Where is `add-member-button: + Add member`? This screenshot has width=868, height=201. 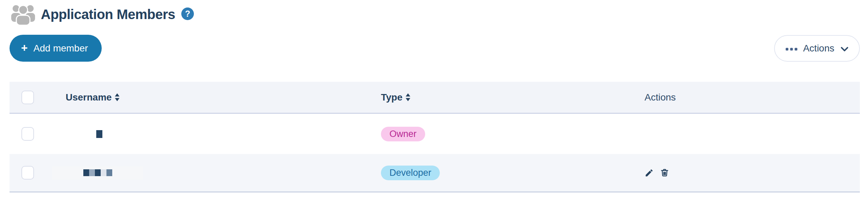
add-member-button: + Add member is located at coordinates (56, 48).